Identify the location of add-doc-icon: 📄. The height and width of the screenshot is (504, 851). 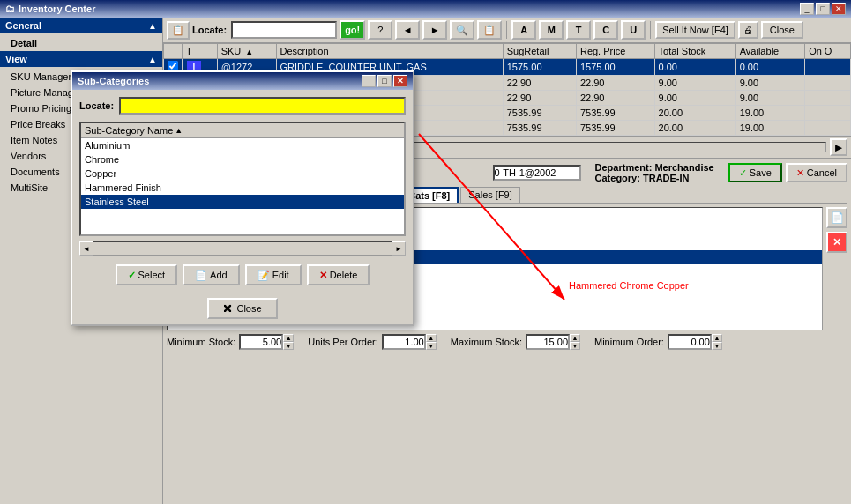
(201, 275).